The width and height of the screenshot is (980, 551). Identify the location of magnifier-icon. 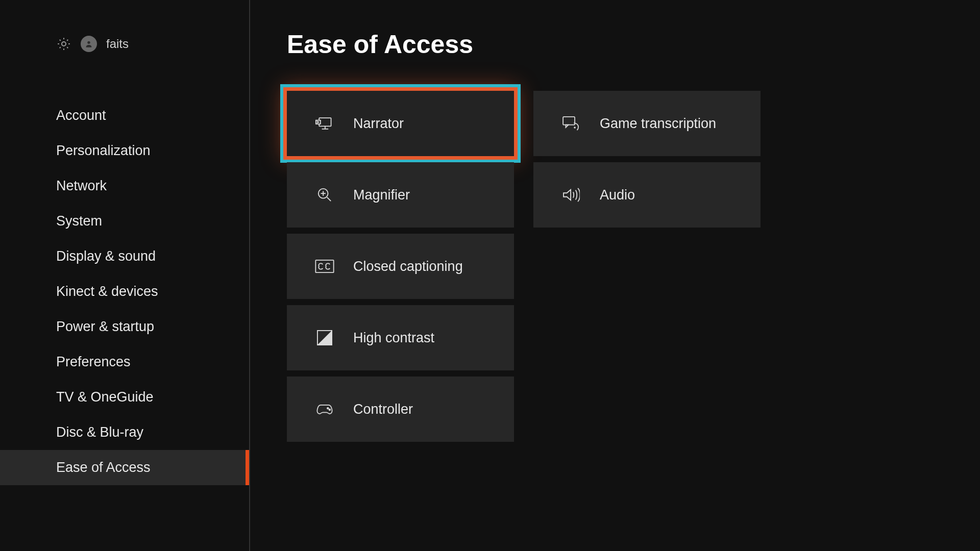
(325, 195).